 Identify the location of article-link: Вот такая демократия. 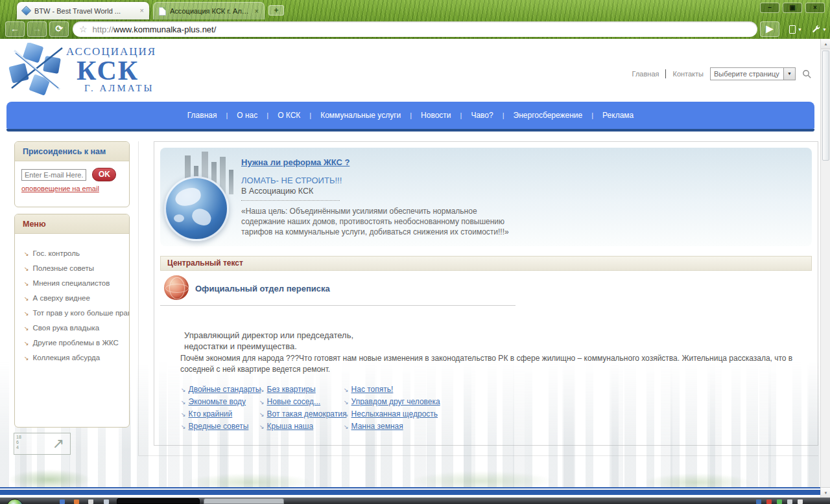
(307, 414).